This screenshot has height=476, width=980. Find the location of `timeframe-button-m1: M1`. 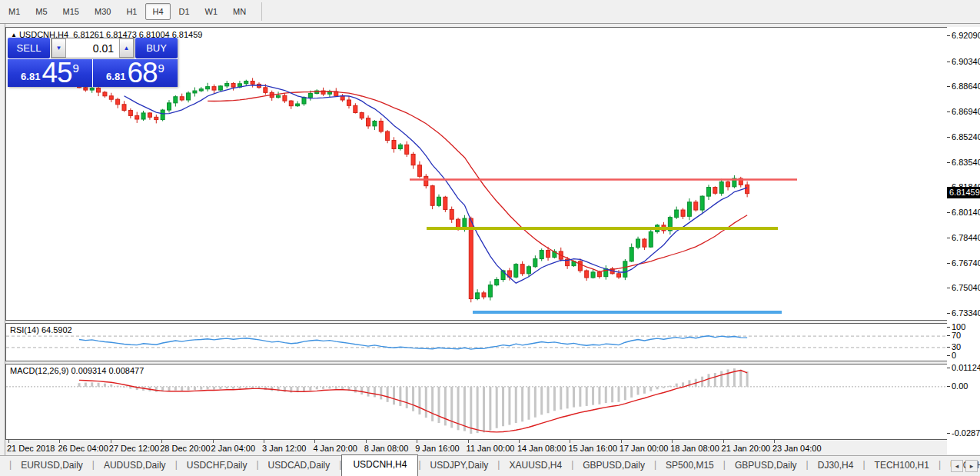

timeframe-button-m1: M1 is located at coordinates (14, 12).